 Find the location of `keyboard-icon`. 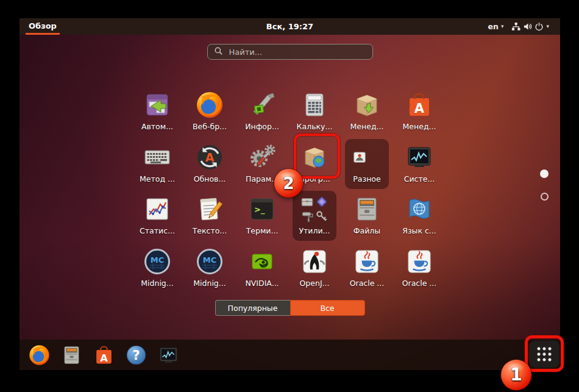

keyboard-icon is located at coordinates (157, 157).